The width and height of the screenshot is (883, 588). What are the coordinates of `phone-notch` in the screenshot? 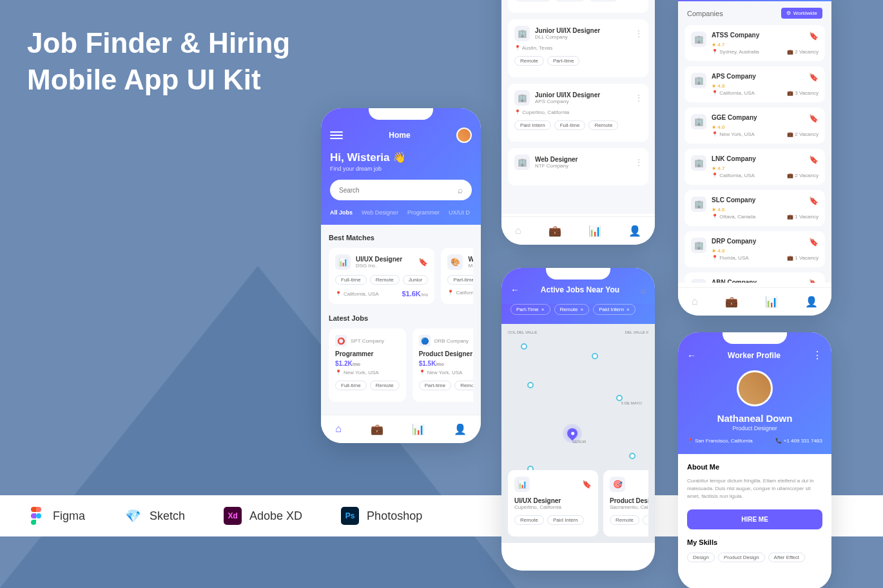 It's located at (578, 274).